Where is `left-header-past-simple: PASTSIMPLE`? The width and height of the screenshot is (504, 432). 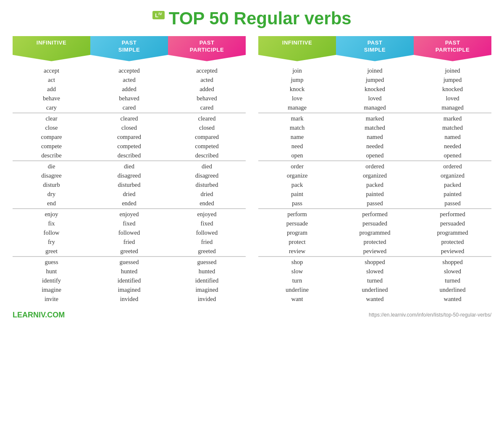
left-header-past-simple: PASTSIMPLE is located at coordinates (129, 49).